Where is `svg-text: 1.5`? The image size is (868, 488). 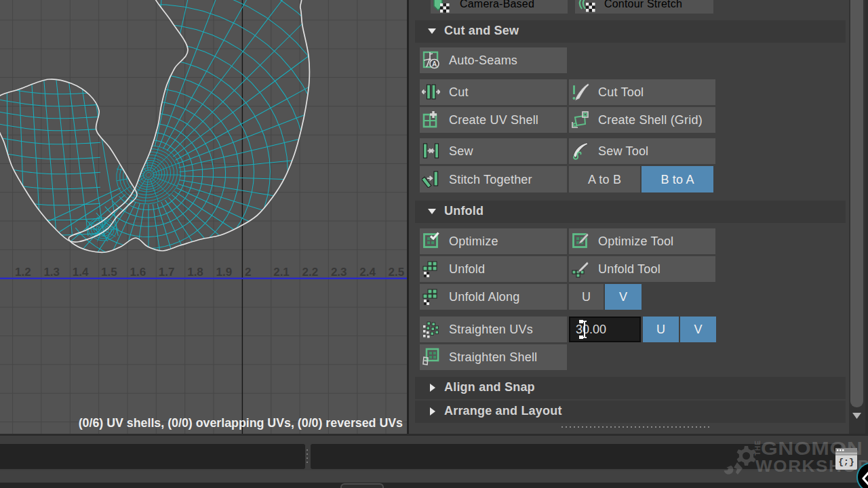
svg-text: 1.5 is located at coordinates (109, 272).